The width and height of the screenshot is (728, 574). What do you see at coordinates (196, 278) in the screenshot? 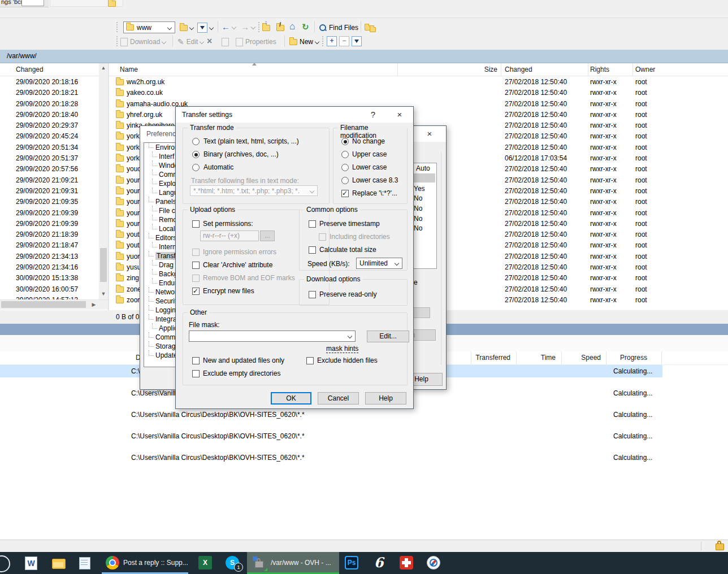
I see `remove-bom-checkbox` at bounding box center [196, 278].